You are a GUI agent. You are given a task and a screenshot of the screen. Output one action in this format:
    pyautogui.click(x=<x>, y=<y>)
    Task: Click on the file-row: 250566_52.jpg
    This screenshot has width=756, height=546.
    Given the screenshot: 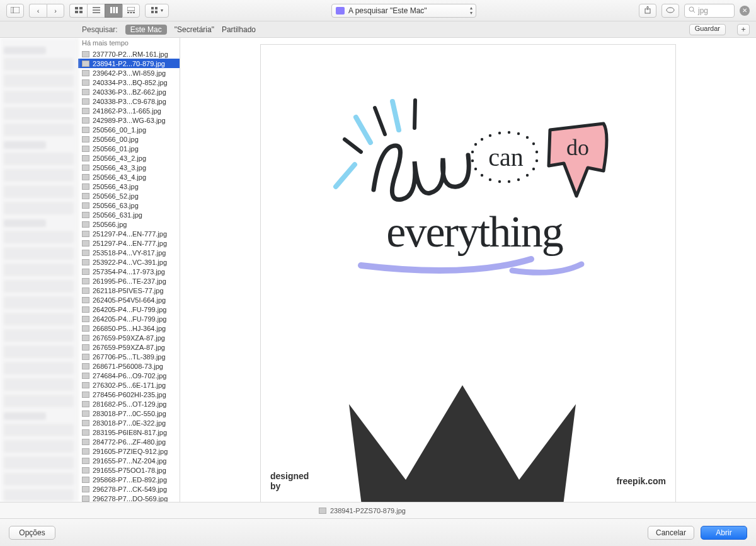 What is the action you would take?
    pyautogui.click(x=129, y=195)
    